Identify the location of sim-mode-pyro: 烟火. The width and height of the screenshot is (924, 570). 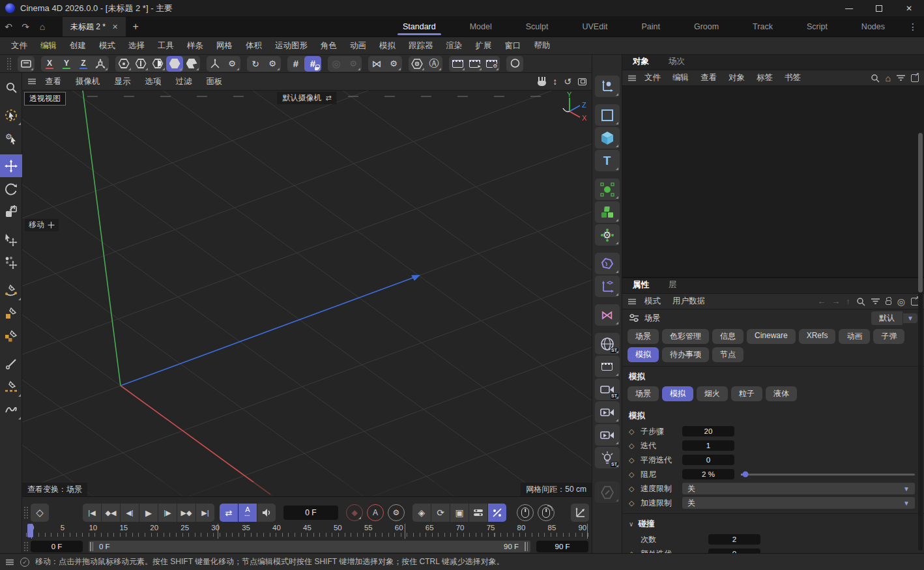
(712, 393).